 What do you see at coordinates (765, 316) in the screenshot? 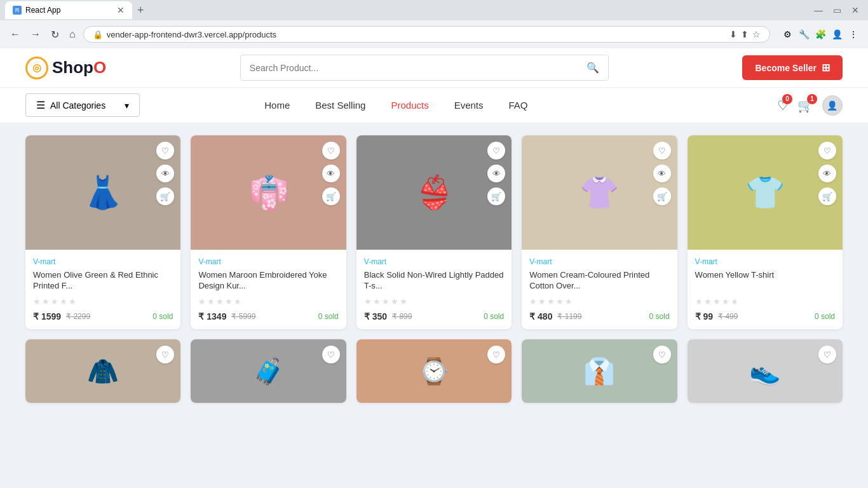
I see `price-row: ₹ 99 ₹ 499 0 sold` at bounding box center [765, 316].